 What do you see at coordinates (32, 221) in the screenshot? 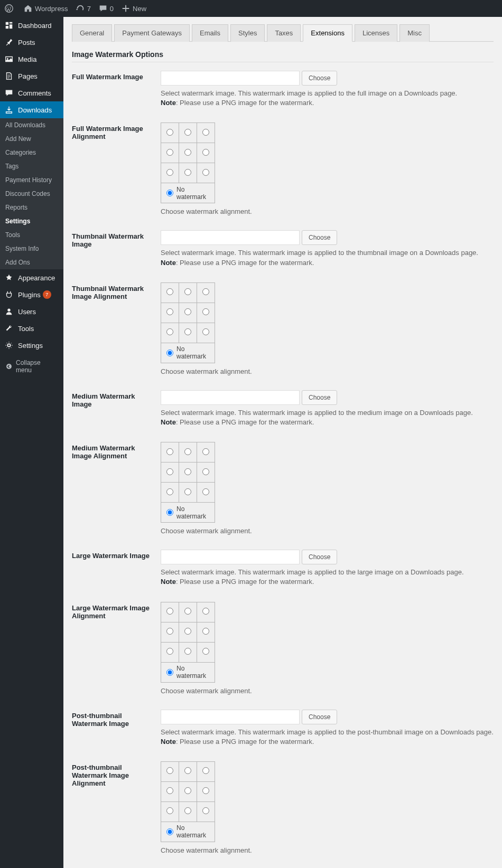
I see `submenu-item-settings: Settings` at bounding box center [32, 221].